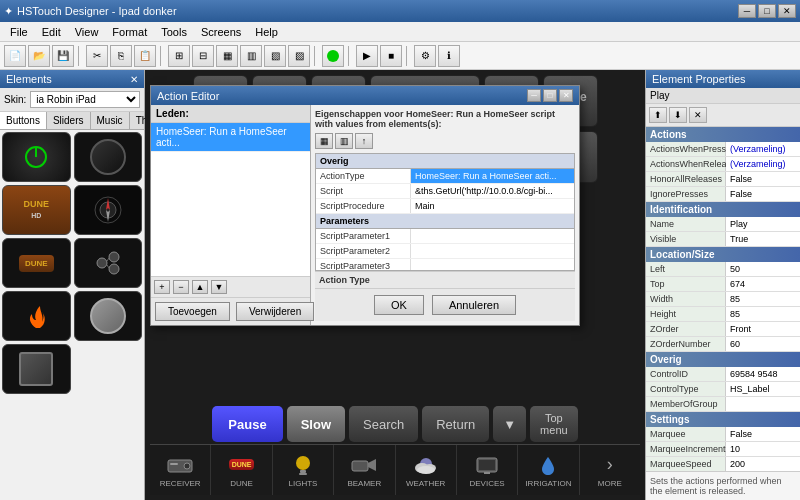 The image size is (800, 500). Describe the element at coordinates (242, 470) in the screenshot. I see `icon-dune: DUNE DUNE` at that location.